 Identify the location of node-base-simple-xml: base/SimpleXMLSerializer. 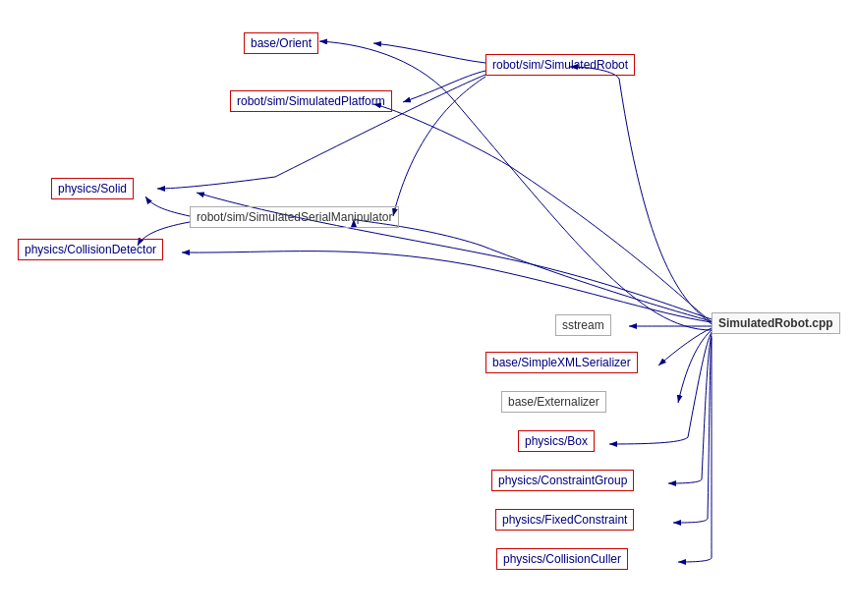
(562, 363).